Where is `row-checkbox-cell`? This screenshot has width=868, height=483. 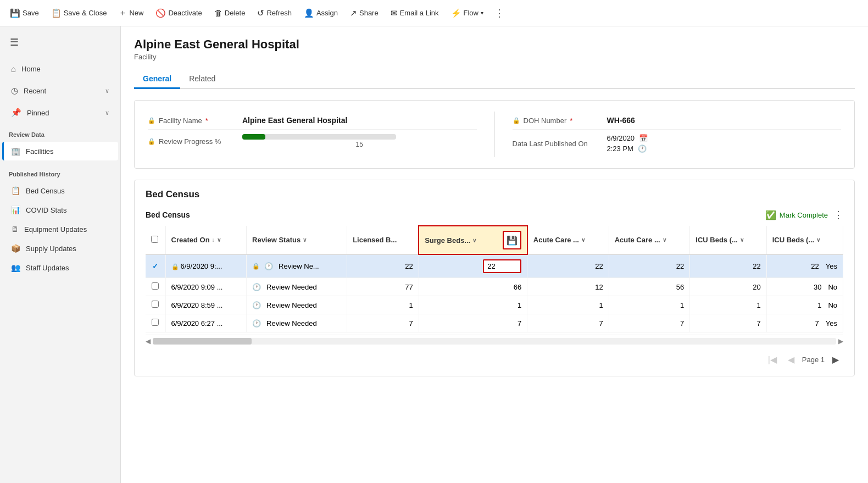
row-checkbox-cell is located at coordinates (155, 287).